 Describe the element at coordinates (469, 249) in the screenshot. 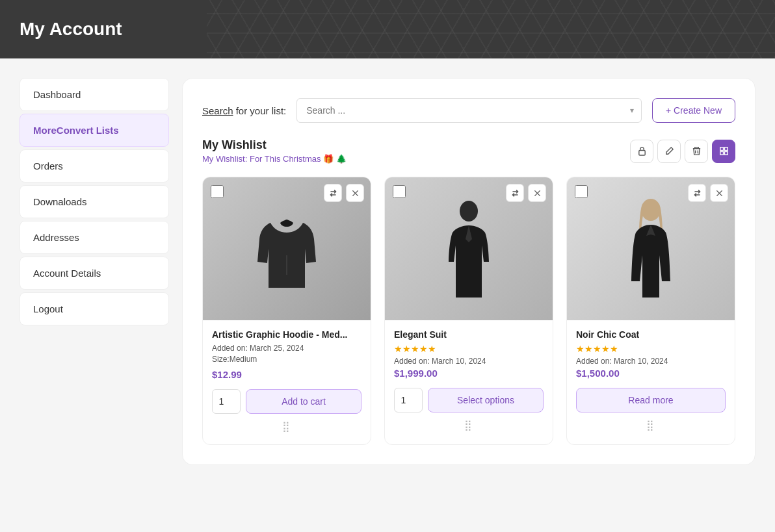

I see `product-image-wrapper-suit` at that location.